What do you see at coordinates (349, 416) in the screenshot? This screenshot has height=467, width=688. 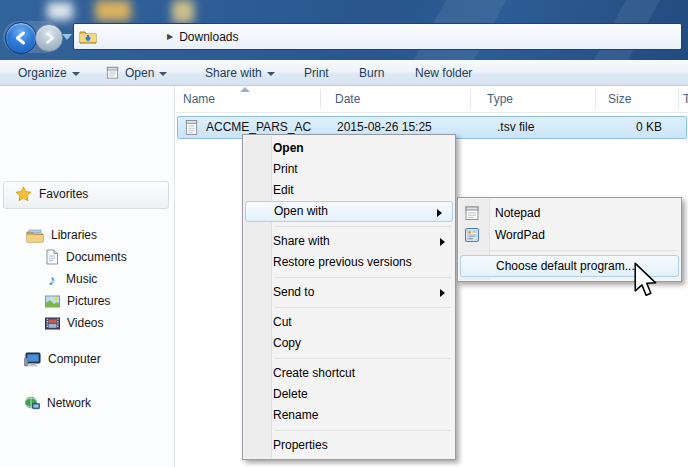 I see `menu-item-rename: Rename` at bounding box center [349, 416].